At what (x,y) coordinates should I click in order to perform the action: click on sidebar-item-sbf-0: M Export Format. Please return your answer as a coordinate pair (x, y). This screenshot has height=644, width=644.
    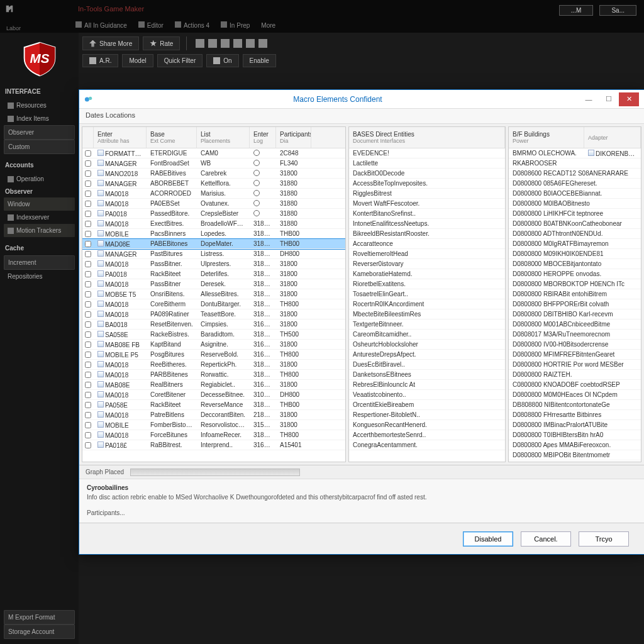
    Looking at the image, I should click on (39, 618).